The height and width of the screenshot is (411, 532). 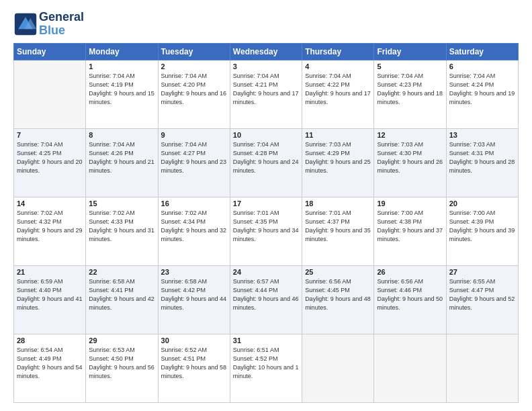 What do you see at coordinates (48, 24) in the screenshot?
I see `logo: General Blue` at bounding box center [48, 24].